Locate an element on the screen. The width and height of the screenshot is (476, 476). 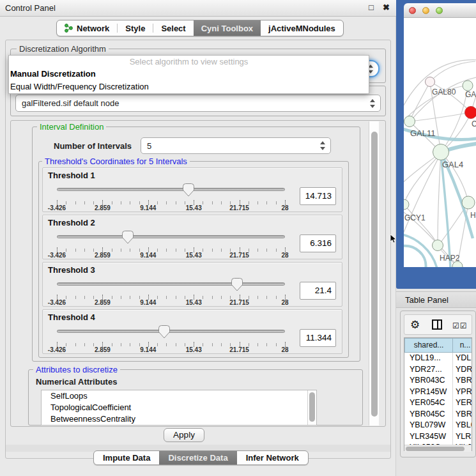
attributes-list-scrollbar is located at coordinates (312, 408).